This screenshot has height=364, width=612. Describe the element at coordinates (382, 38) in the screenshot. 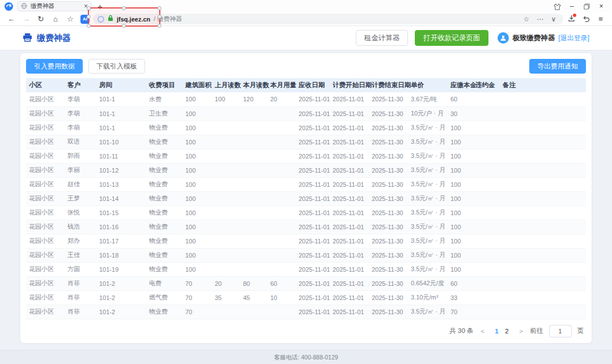

I see `rent-calculator-button: 租金计算器` at that location.